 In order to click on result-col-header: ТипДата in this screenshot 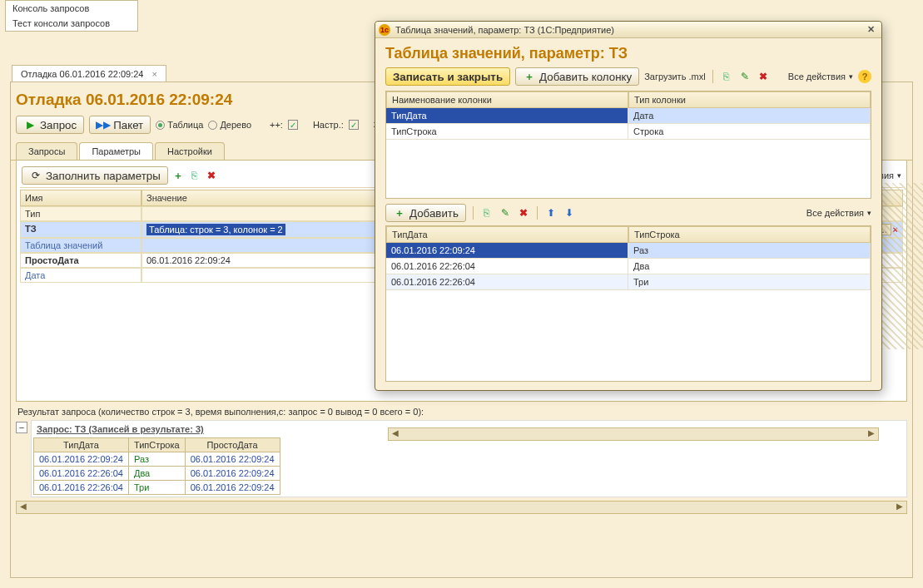, I will do `click(82, 446)`.